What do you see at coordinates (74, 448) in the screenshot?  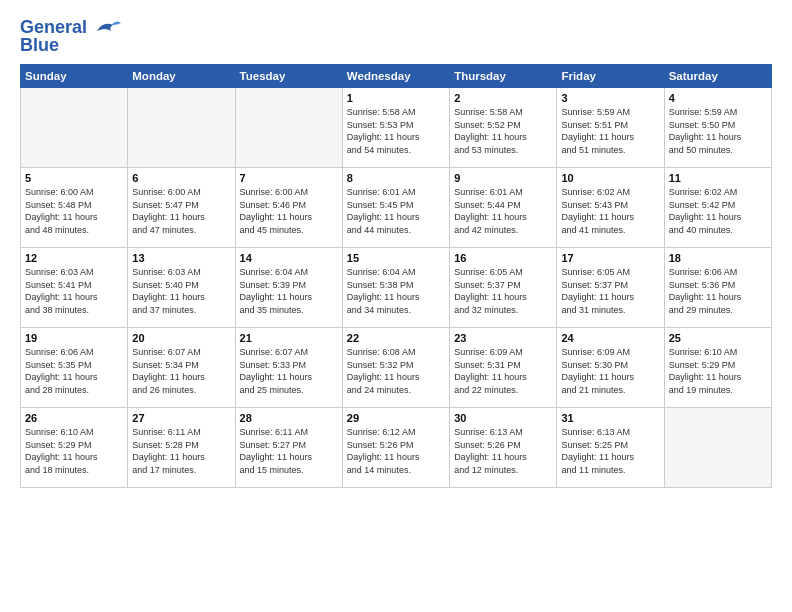 I see `calendar-cell: 26Sunrise: 6:10 AM Sunset: 5:29 PM Dayli…` at bounding box center [74, 448].